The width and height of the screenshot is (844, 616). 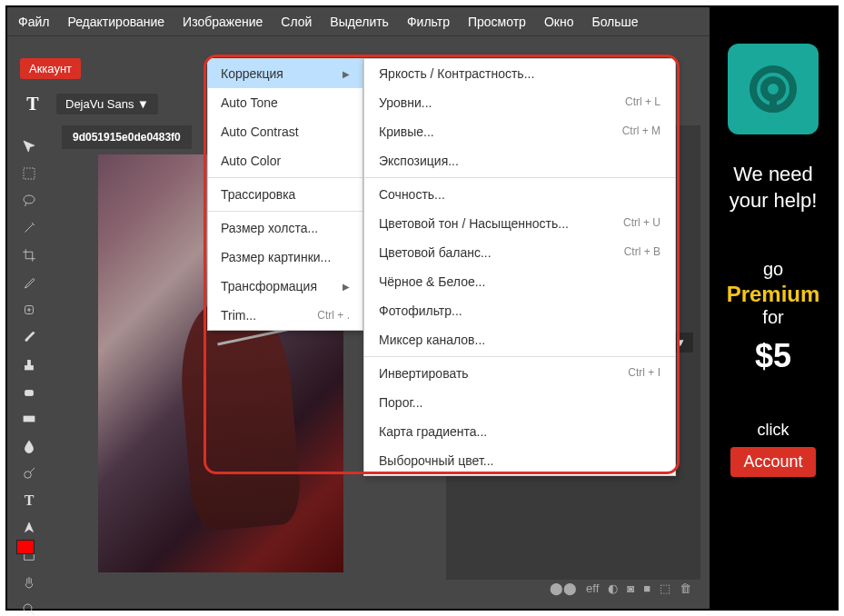 I want to click on menu-more: Больше, so click(x=614, y=22).